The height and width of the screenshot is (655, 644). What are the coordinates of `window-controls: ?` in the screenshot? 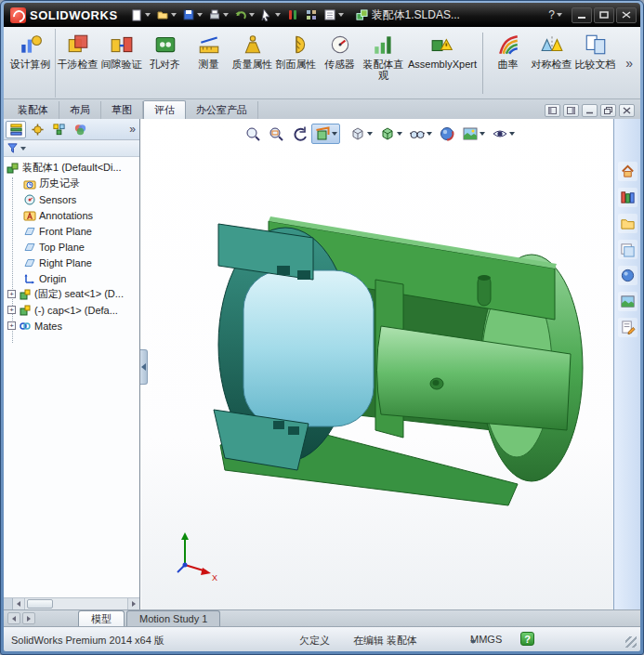 It's located at (593, 15).